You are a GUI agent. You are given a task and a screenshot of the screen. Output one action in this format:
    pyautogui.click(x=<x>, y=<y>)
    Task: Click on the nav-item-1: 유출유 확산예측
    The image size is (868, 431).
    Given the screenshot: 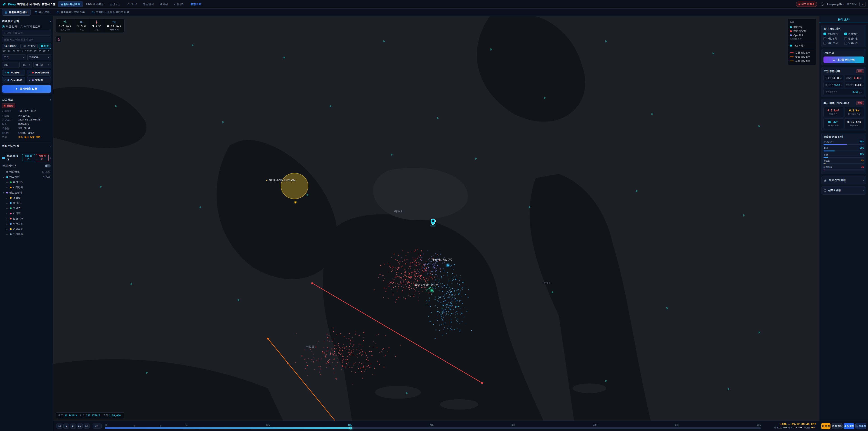 What is the action you would take?
    pyautogui.click(x=70, y=4)
    